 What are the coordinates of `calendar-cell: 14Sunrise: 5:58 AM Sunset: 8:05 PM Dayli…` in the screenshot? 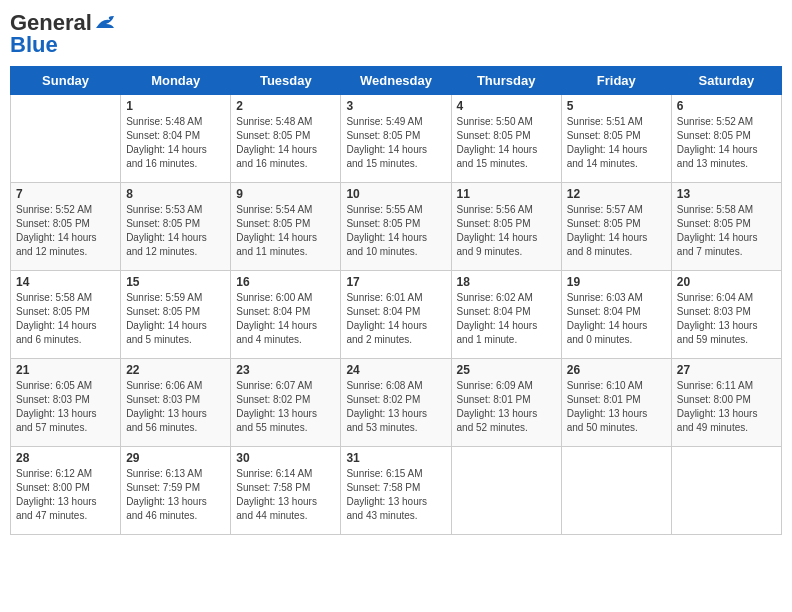 It's located at (66, 315).